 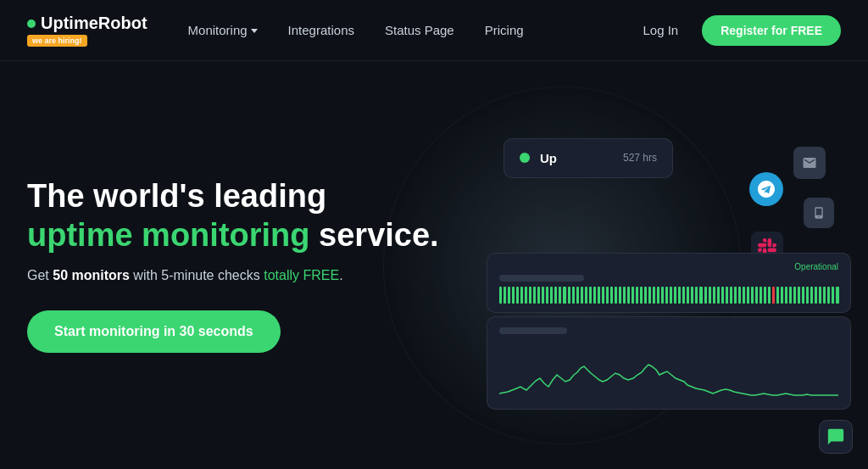 What do you see at coordinates (58, 41) in the screenshot?
I see `logo-badge: we are hiring!` at bounding box center [58, 41].